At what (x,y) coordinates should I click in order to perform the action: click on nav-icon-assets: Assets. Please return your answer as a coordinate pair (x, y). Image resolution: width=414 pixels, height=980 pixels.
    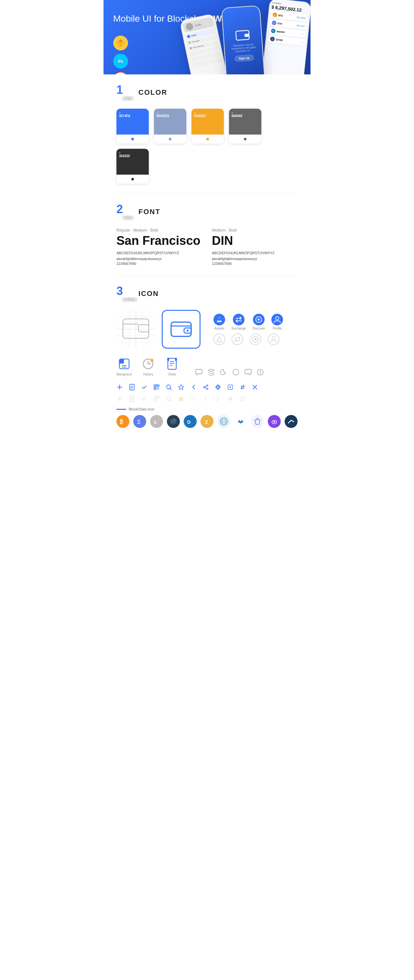
    Looking at the image, I should click on (219, 322).